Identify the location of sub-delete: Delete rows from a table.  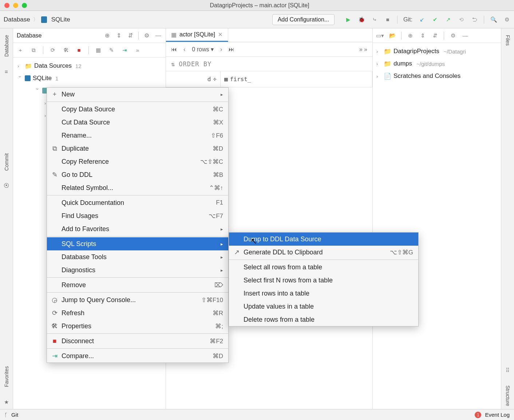
(324, 320).